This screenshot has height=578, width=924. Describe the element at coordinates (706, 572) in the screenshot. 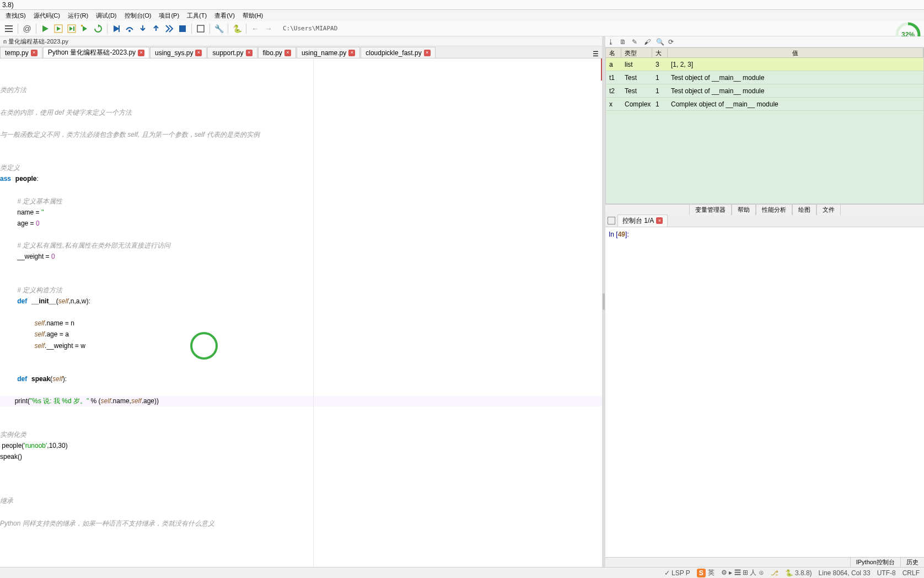

I see `ime-indicator: S 英` at that location.